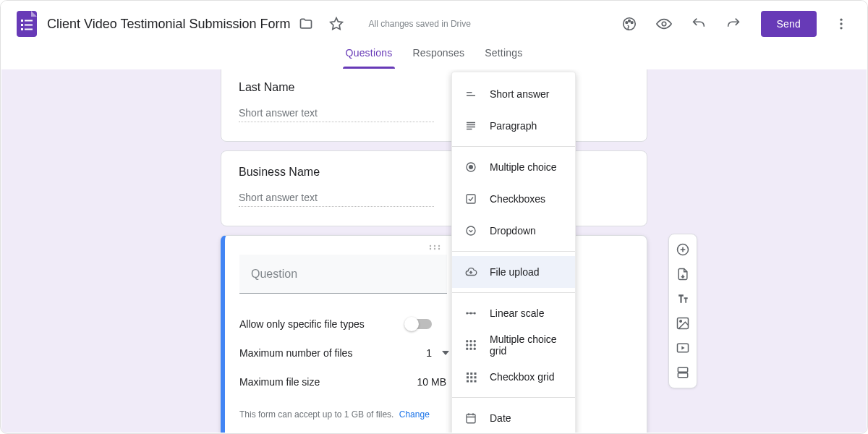 The width and height of the screenshot is (868, 434). What do you see at coordinates (306, 24) in the screenshot?
I see `move-to-folder-icon` at bounding box center [306, 24].